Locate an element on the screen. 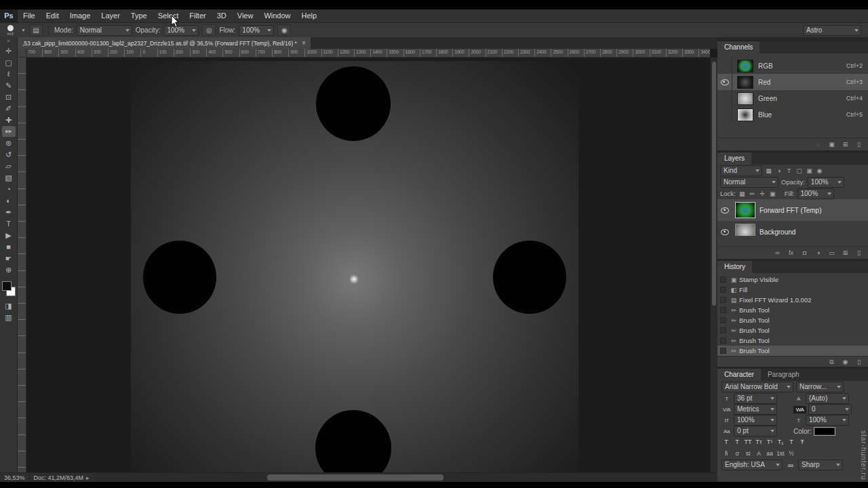 Image resolution: width=868 pixels, height=488 pixels. crop-tool: ⊡ is located at coordinates (9, 97).